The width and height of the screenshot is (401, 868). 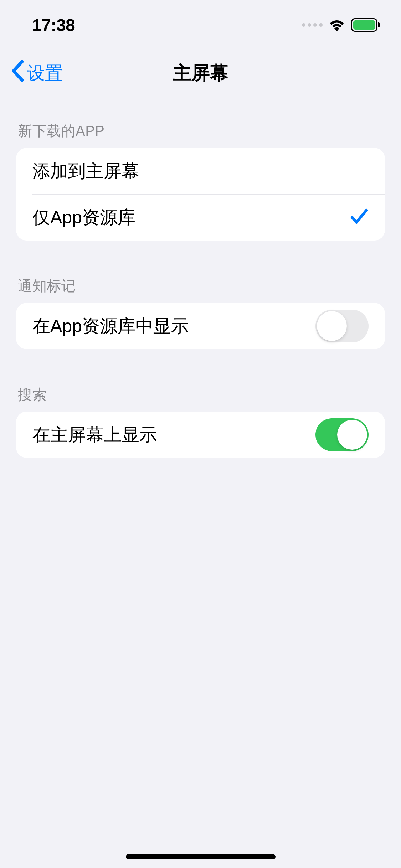 I want to click on toggle-label: 在主屏幕上显示, so click(x=95, y=435).